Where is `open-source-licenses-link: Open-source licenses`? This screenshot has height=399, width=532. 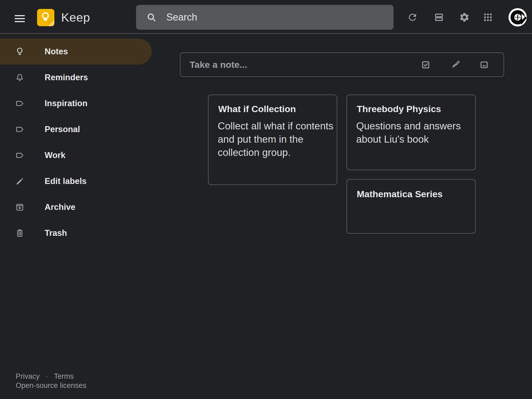 open-source-licenses-link: Open-source licenses is located at coordinates (51, 385).